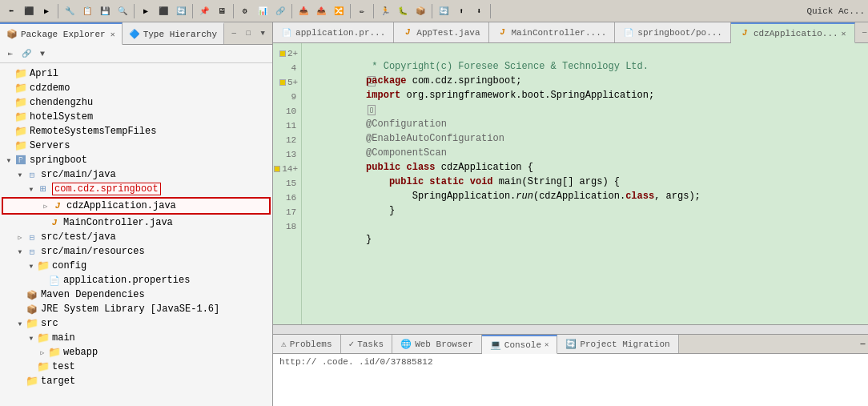 Image resolution: width=868 pixels, height=406 pixels. I want to click on tree-arrow-hotelsystem, so click(9, 117).